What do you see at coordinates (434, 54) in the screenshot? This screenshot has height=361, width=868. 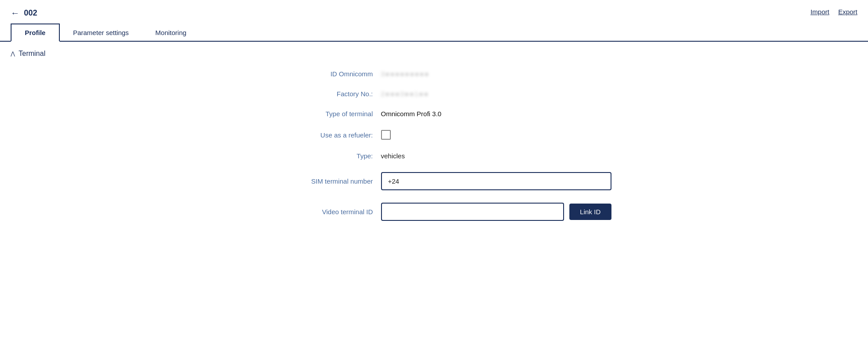 I see `terminal-section-header: ⋀ Terminal` at bounding box center [434, 54].